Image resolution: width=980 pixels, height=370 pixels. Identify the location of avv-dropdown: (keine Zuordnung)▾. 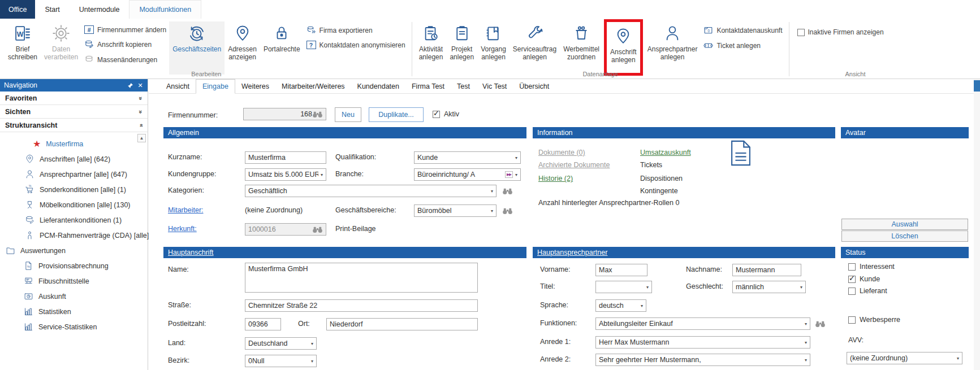
(905, 358).